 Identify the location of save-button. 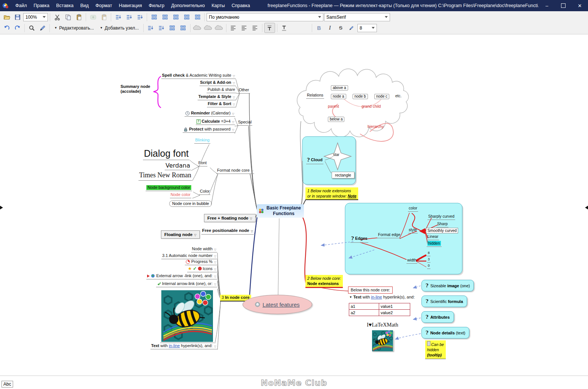
(17, 17).